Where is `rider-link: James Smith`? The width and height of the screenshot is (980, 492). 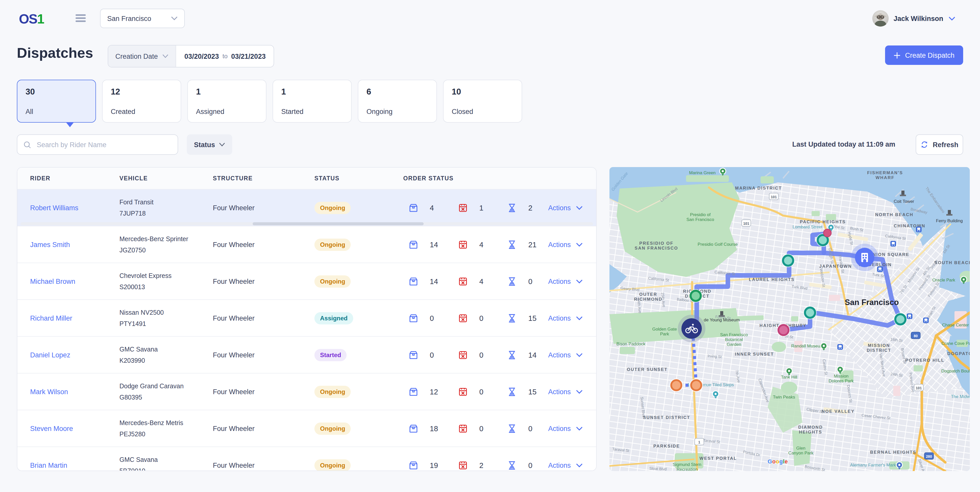 rider-link: James Smith is located at coordinates (50, 245).